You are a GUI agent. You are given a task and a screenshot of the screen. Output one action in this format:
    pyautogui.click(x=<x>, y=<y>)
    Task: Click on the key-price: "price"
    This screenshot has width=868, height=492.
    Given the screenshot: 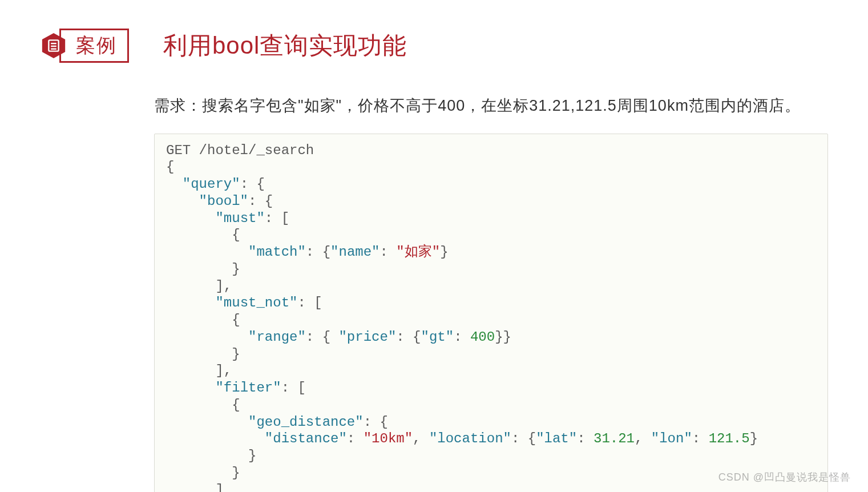 What is the action you would take?
    pyautogui.click(x=368, y=337)
    